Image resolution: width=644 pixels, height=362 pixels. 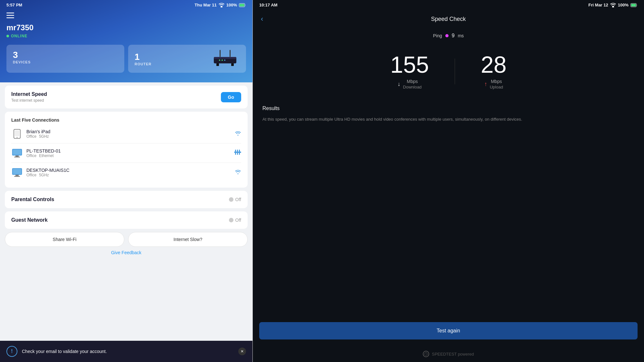 What do you see at coordinates (238, 153) in the screenshot?
I see `ethernet-connection-icon` at bounding box center [238, 153].